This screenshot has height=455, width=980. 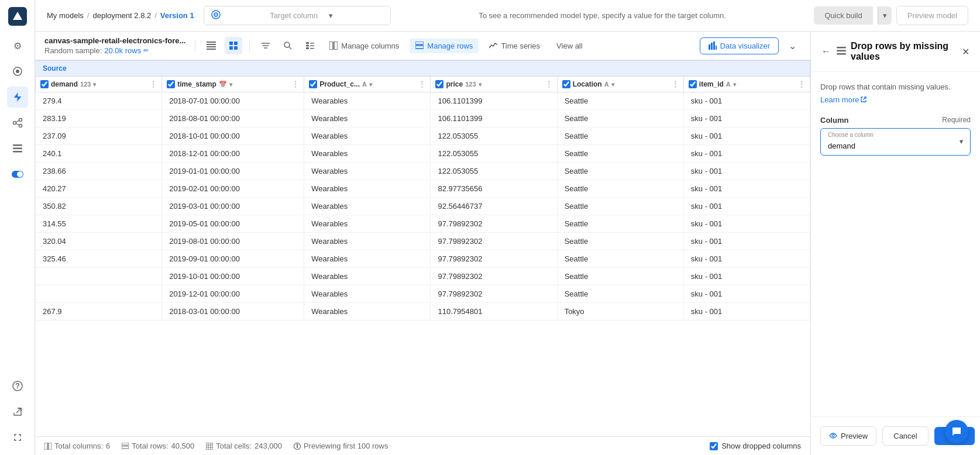 I want to click on manage-columns-button: Manage columns, so click(x=364, y=46).